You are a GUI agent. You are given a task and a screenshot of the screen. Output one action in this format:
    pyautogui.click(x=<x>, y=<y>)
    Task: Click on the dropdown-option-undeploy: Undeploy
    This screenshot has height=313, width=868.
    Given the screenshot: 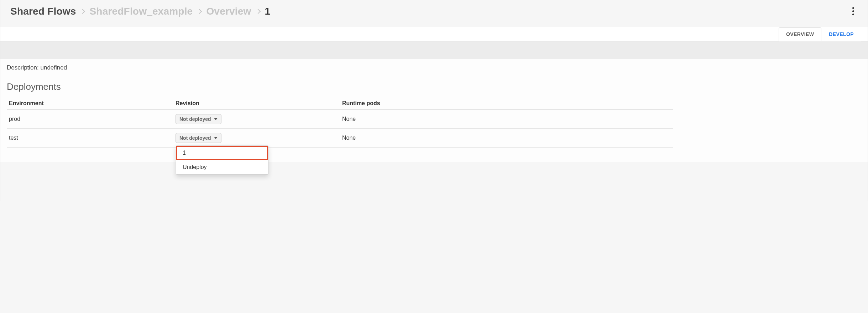 What is the action you would take?
    pyautogui.click(x=222, y=167)
    